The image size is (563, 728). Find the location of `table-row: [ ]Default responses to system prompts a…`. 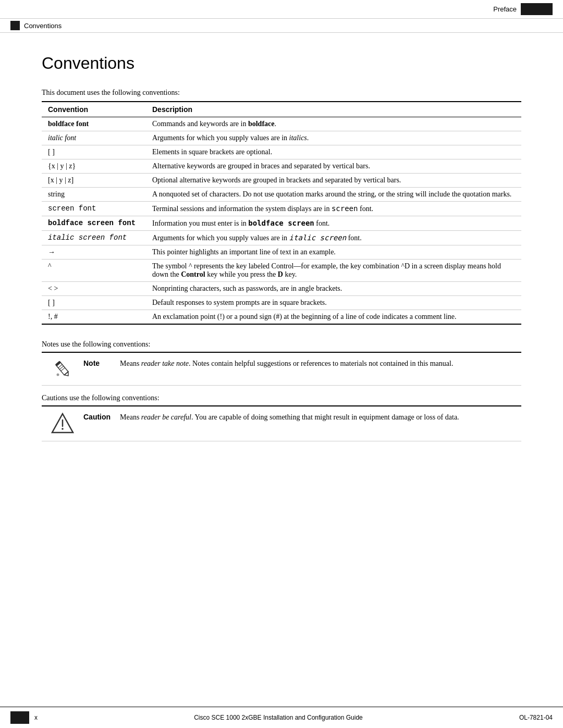

table-row: [ ]Default responses to system prompts a… is located at coordinates (282, 303).